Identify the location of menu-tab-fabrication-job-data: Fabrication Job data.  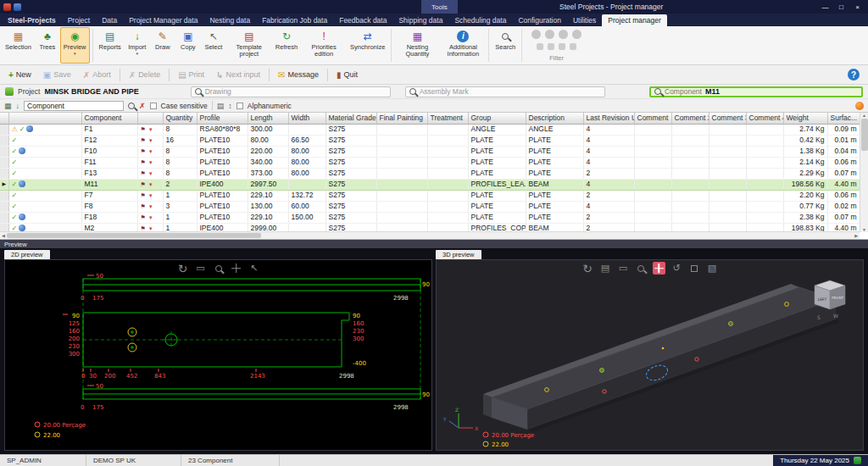
(295, 20).